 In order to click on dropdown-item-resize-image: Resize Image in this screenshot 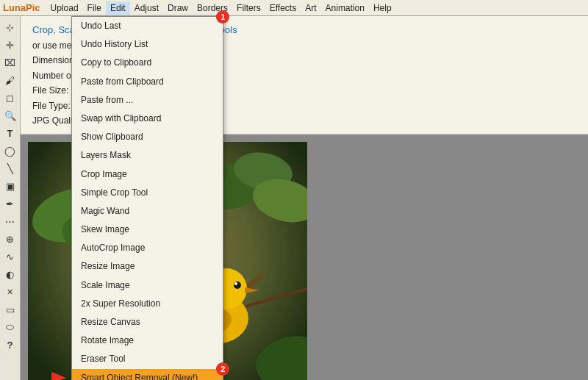, I will do `click(147, 266)`.